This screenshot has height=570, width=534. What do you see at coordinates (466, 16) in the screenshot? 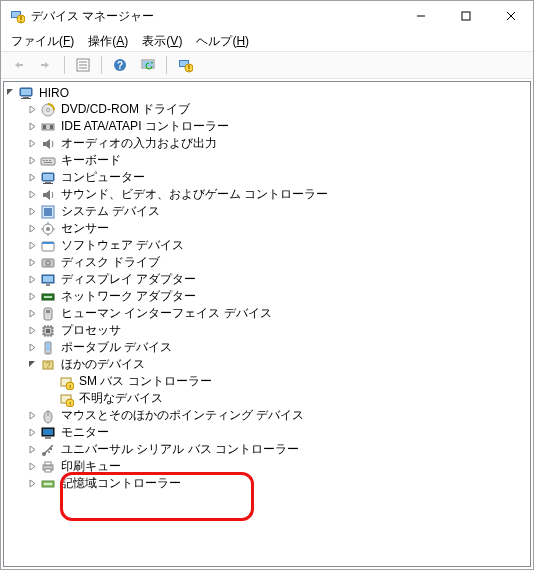
I see `maximize-button` at bounding box center [466, 16].